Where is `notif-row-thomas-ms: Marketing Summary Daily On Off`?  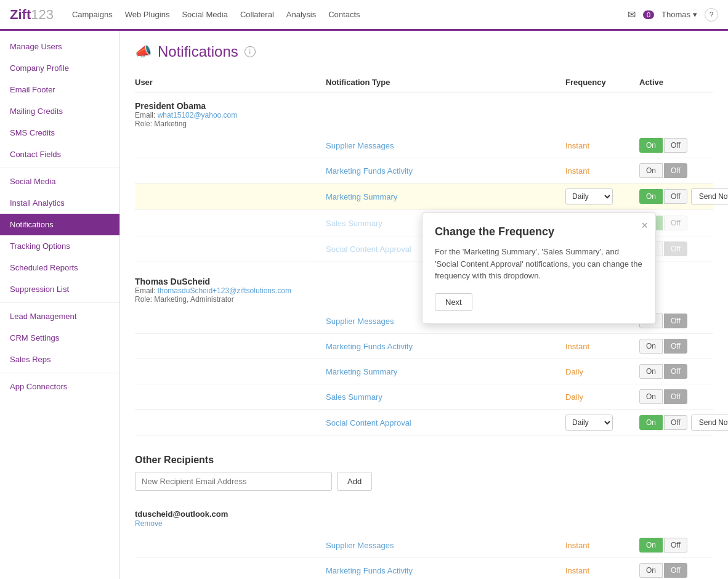
notif-row-thomas-ms: Marketing Summary Daily On Off is located at coordinates (424, 372).